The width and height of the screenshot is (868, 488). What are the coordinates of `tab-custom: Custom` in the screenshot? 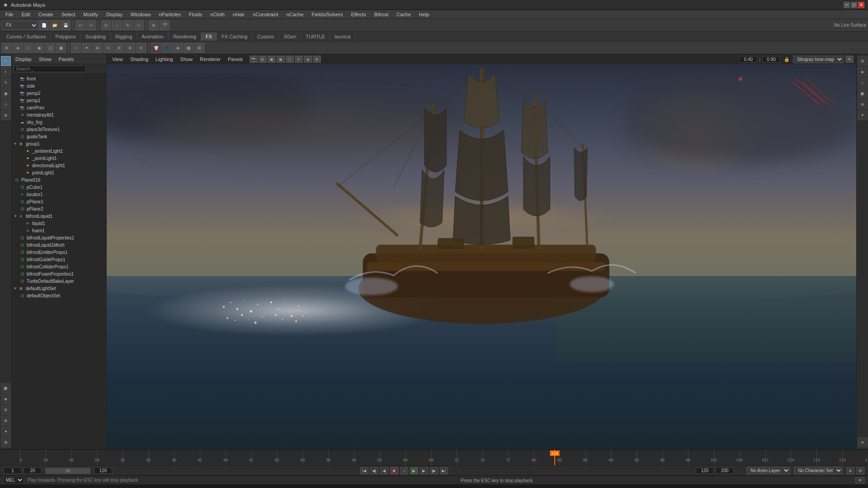 It's located at (266, 37).